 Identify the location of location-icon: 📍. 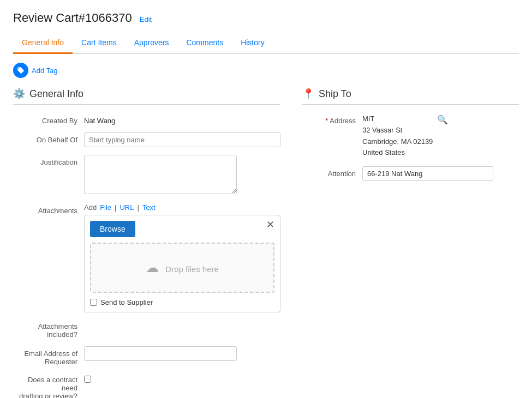
(308, 94).